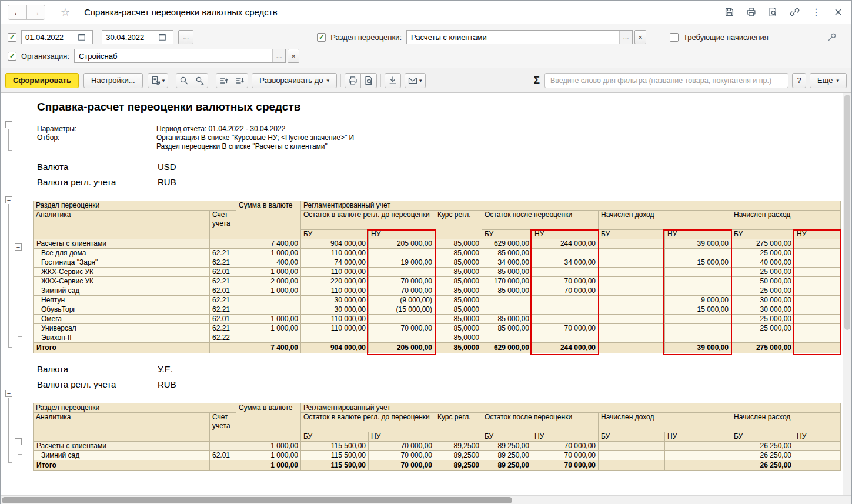  What do you see at coordinates (122, 253) in the screenshot?
I see `cell-analytics: Все для дома` at bounding box center [122, 253].